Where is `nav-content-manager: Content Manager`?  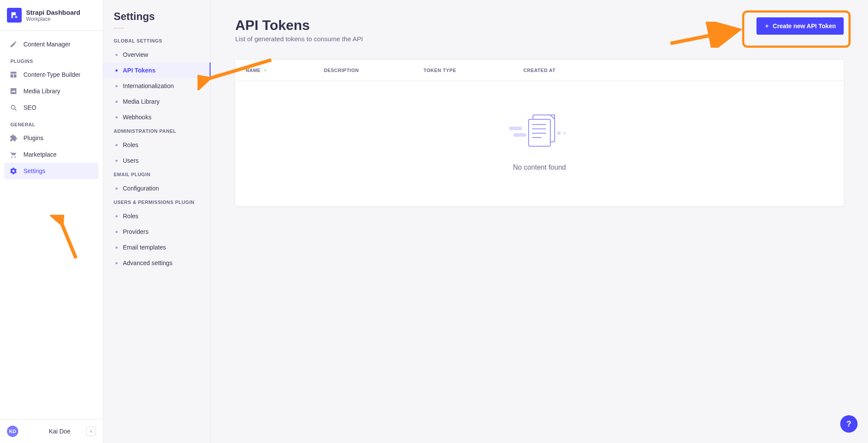
nav-content-manager: Content Manager is located at coordinates (51, 44).